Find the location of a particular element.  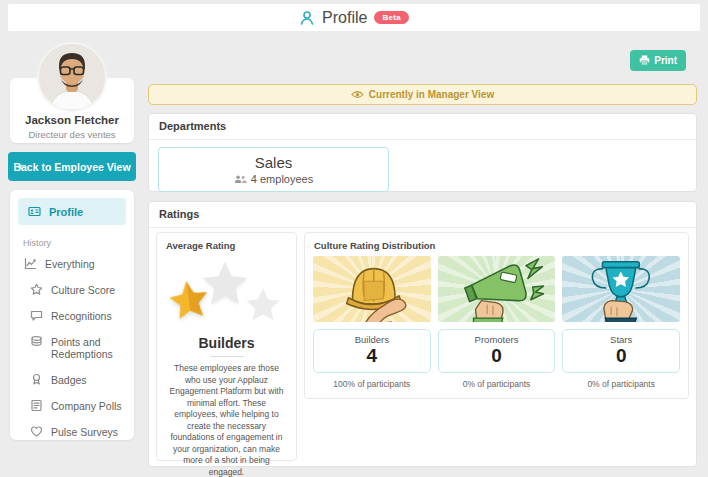

divider is located at coordinates (227, 356).